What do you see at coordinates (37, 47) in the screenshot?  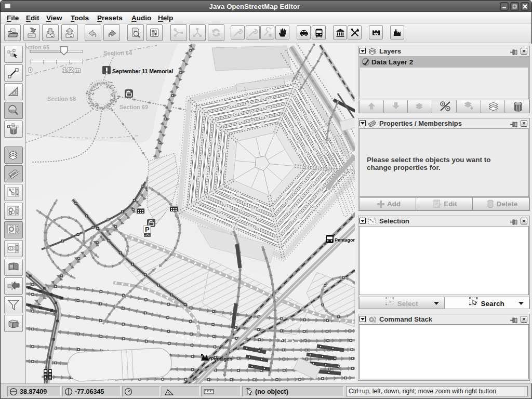 I see `svg-text: Section 65` at bounding box center [37, 47].